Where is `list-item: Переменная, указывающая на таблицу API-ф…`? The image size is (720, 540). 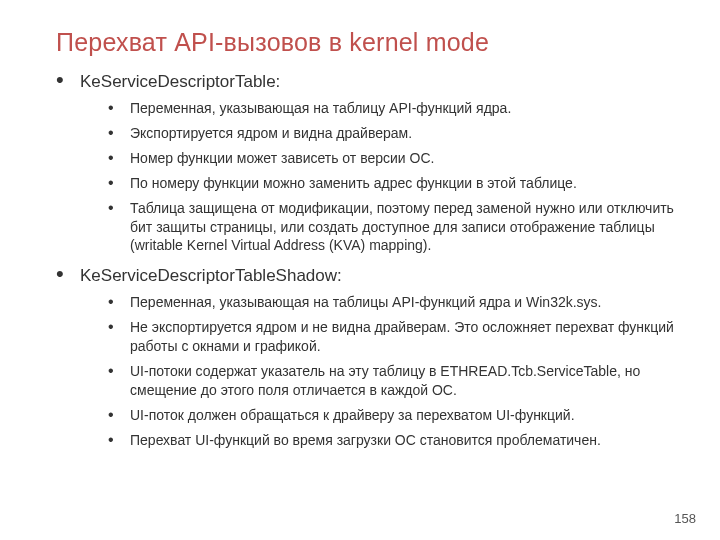 list-item: Переменная, указывающая на таблицу API-ф… is located at coordinates (394, 108).